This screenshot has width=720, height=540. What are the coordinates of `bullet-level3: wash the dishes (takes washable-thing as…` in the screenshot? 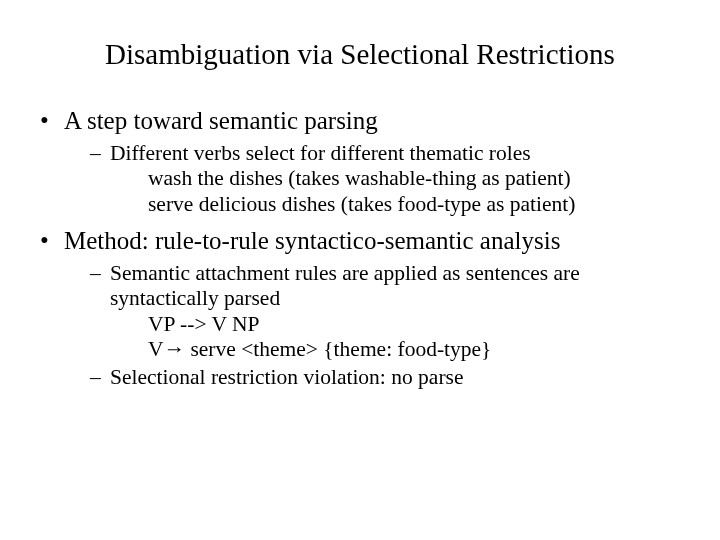 It's located at (360, 178).